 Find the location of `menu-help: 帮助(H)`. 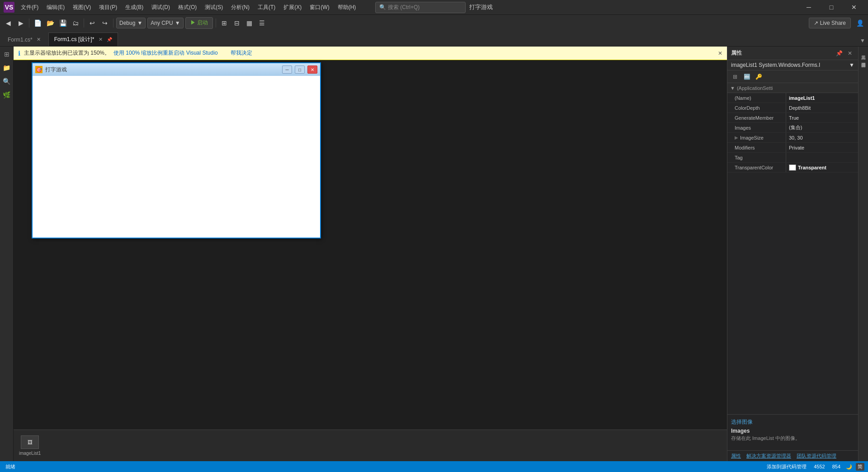

menu-help: 帮助(H) is located at coordinates (347, 7).